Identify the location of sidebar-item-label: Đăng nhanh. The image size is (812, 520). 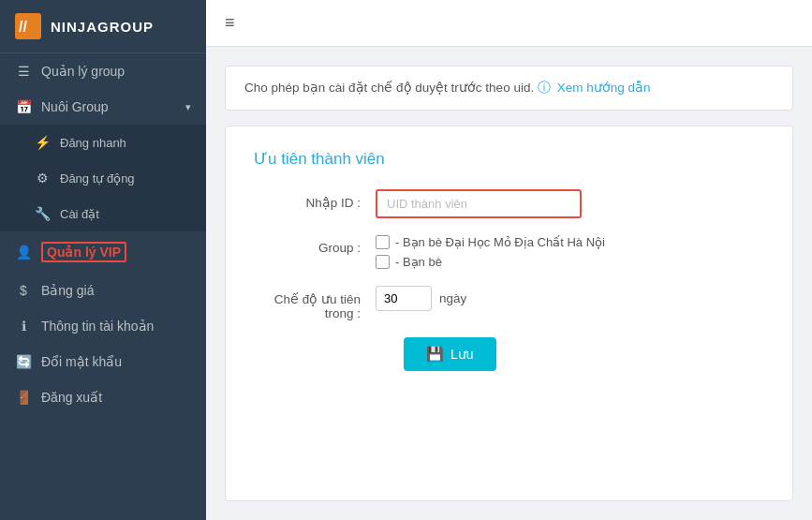
(94, 142).